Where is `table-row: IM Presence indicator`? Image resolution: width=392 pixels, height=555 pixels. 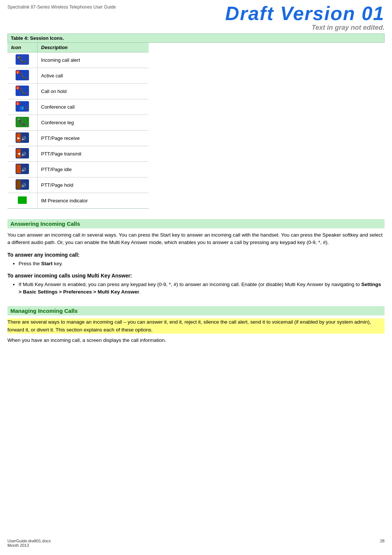 table-row: IM Presence indicator is located at coordinates (78, 201).